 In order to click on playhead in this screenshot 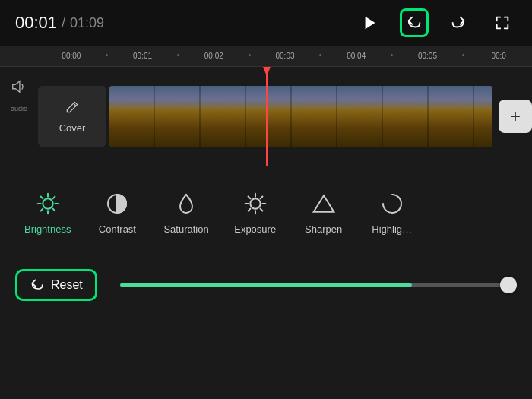, I will do `click(267, 116)`.